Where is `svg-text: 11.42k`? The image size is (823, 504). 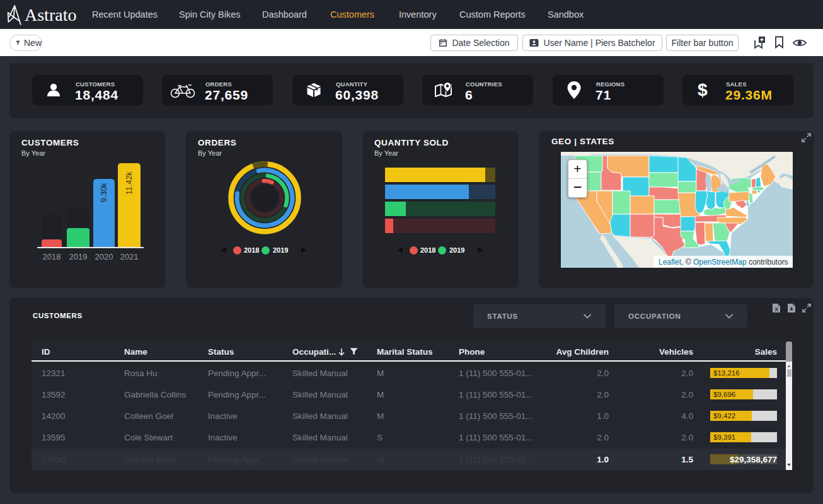
svg-text: 11.42k is located at coordinates (129, 183).